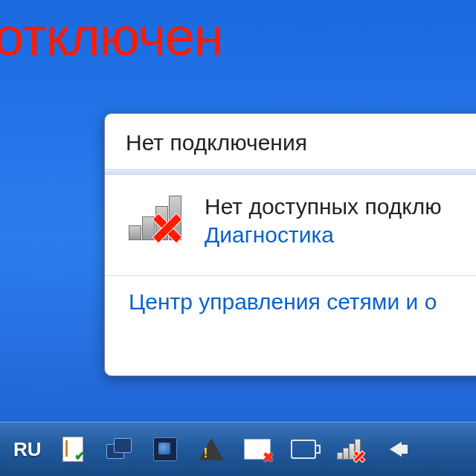 The width and height of the screenshot is (476, 476). What do you see at coordinates (350, 449) in the screenshot?
I see `network-tray-icon` at bounding box center [350, 449].